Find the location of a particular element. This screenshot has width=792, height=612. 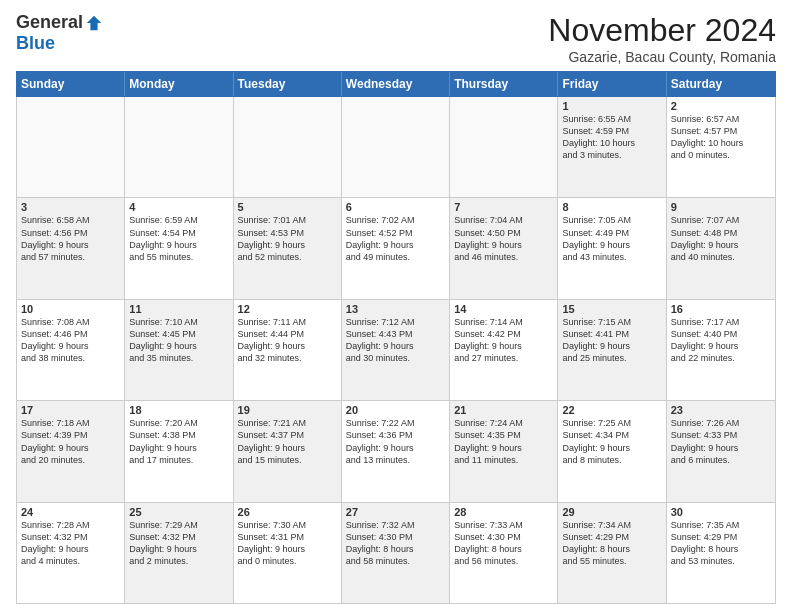

day-number: 10 is located at coordinates (70, 309).